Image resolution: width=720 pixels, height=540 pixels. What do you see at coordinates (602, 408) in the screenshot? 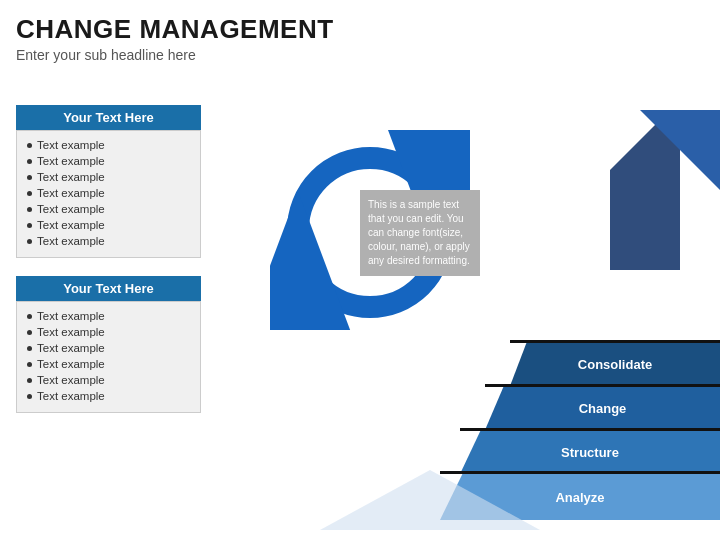
I see `layer-change: Change` at bounding box center [602, 408].